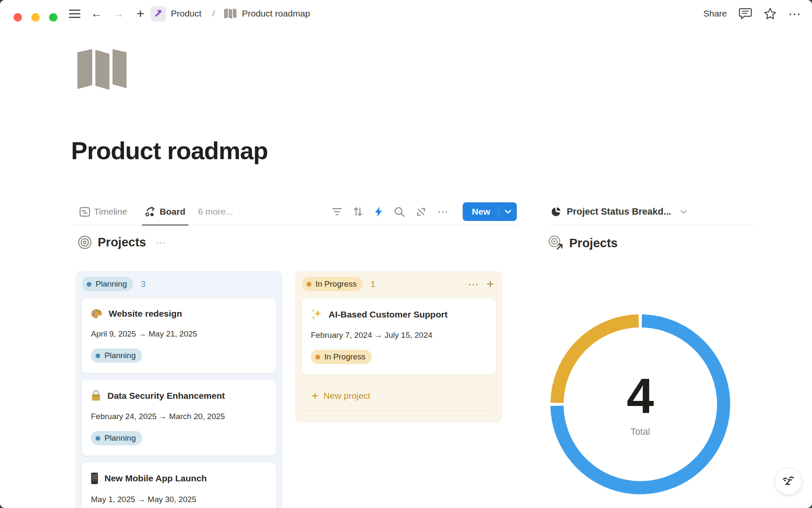  Describe the element at coordinates (640, 404) in the screenshot. I see `donut-center: 4 Total` at that location.